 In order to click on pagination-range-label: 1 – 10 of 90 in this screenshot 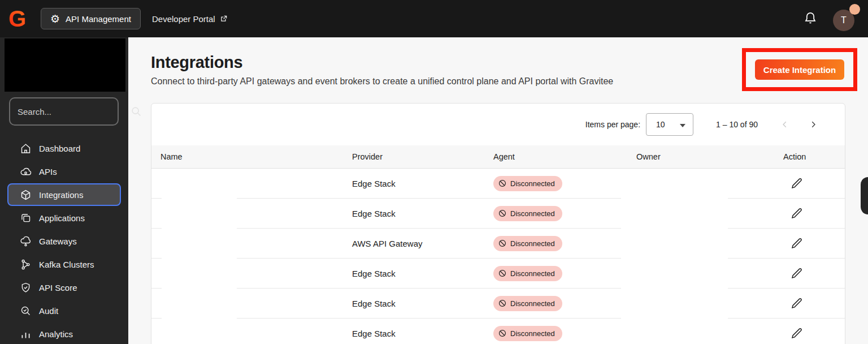, I will do `click(737, 124)`.